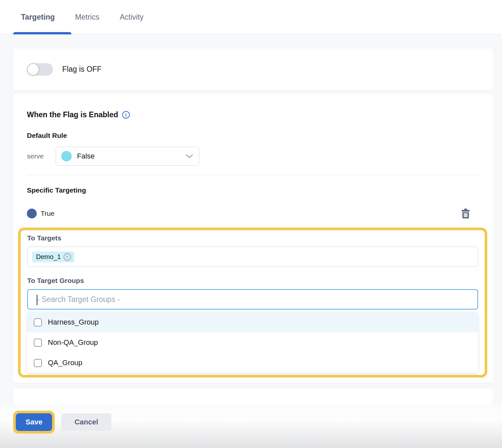  What do you see at coordinates (253, 343) in the screenshot?
I see `option-non-qa-group: Non-QA_Group` at bounding box center [253, 343].